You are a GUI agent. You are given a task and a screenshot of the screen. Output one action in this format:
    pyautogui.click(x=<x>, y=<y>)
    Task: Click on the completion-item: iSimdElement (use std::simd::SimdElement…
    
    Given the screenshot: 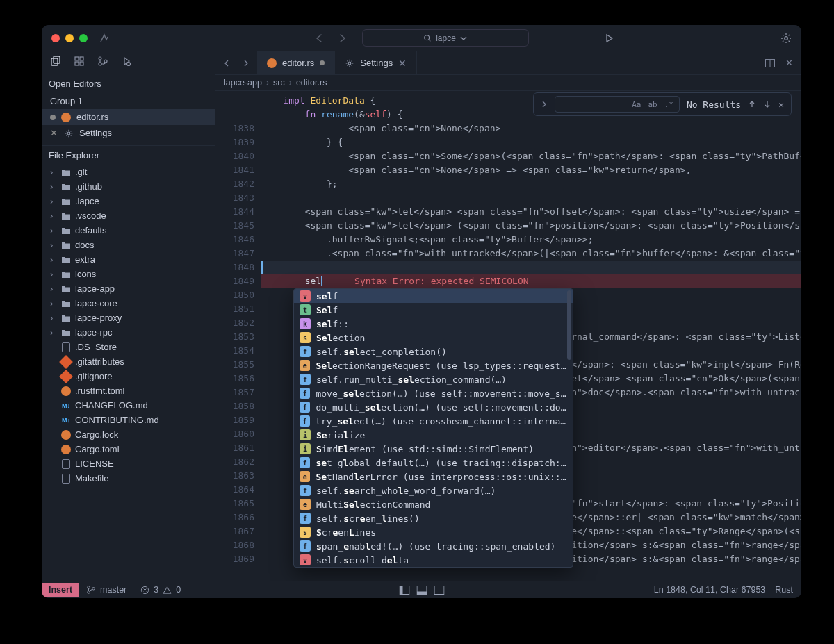 What is the action you would take?
    pyautogui.click(x=434, y=449)
    